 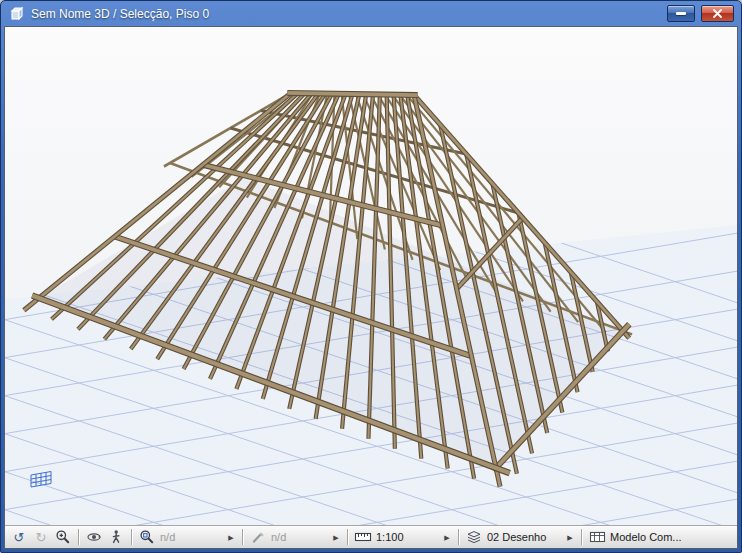 What do you see at coordinates (570, 537) in the screenshot?
I see `layer-menu-button: ▶` at bounding box center [570, 537].